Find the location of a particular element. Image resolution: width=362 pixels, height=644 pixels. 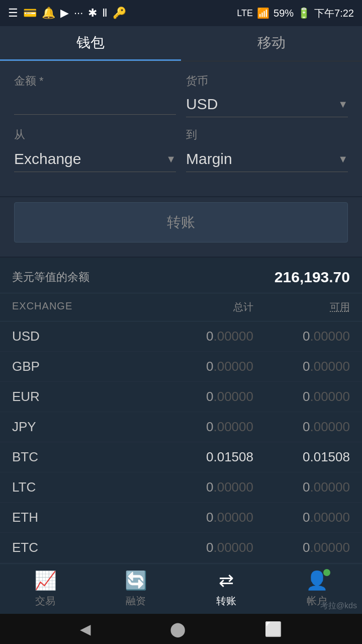

lte-icon: LTE is located at coordinates (245, 13).